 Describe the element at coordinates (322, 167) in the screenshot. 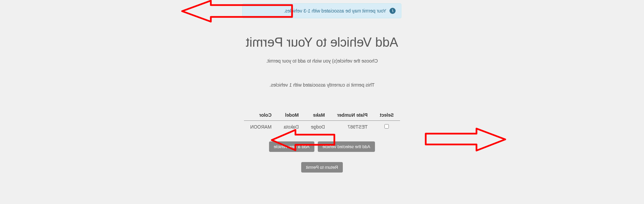

I see `return-to-permit-button: Return to Permit` at that location.